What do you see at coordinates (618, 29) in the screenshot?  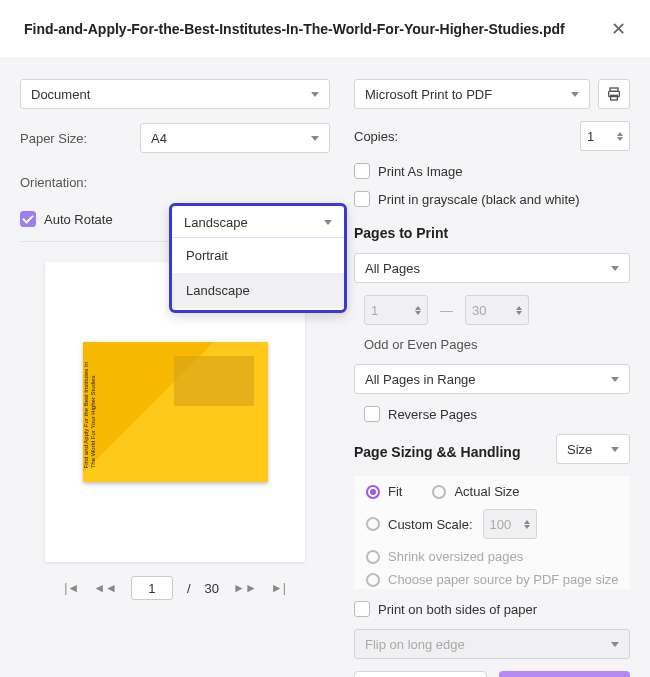 I see `close-button: ✕` at bounding box center [618, 29].